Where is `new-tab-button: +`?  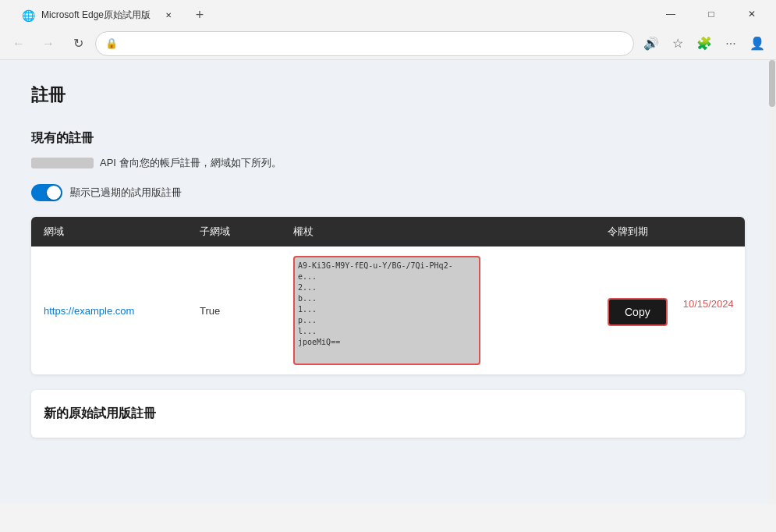
new-tab-button: + is located at coordinates (200, 16).